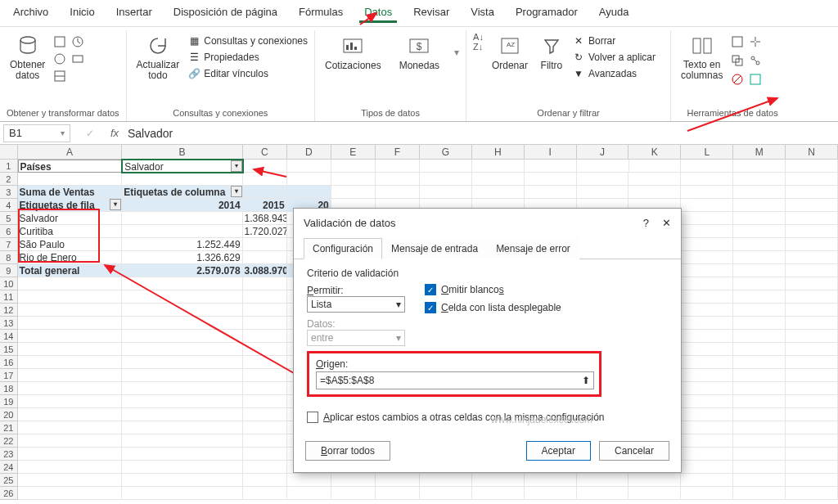 The width and height of the screenshot is (838, 504). Describe the element at coordinates (247, 74) in the screenshot. I see `editar-vinculos-button: 🔗Editar vínculos` at that location.